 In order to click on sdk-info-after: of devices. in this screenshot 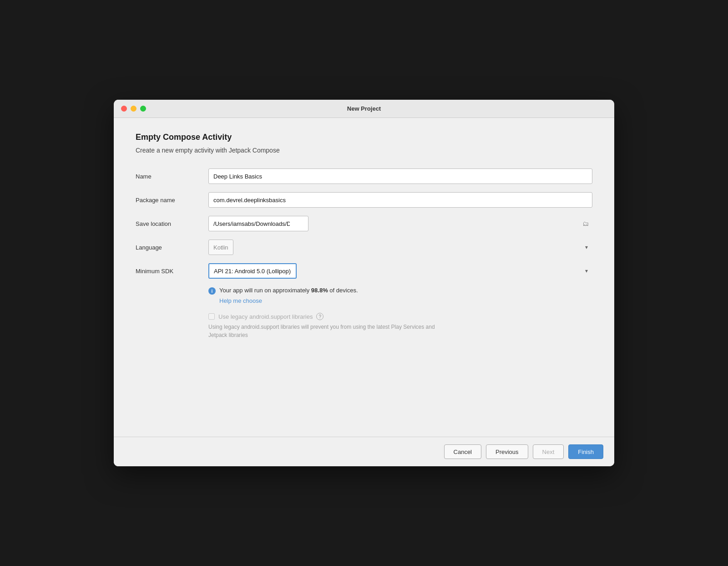, I will do `click(343, 291)`.